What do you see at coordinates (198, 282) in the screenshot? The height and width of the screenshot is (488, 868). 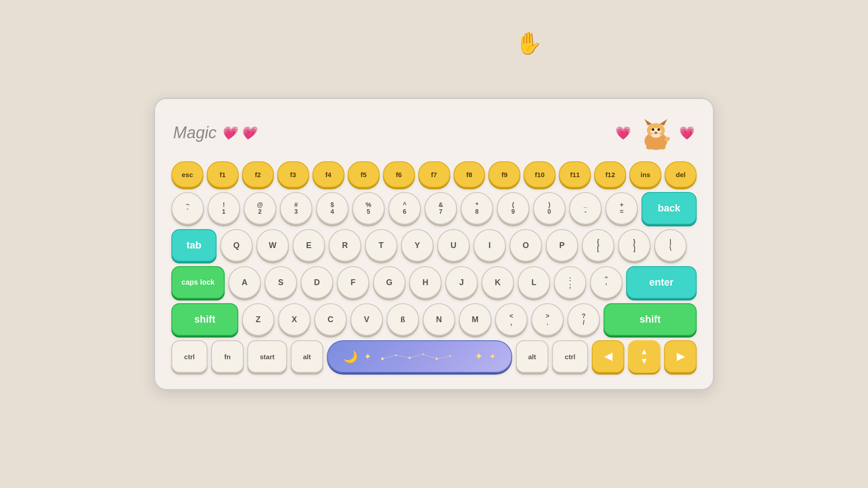 I see `key-capslock: caps lock` at bounding box center [198, 282].